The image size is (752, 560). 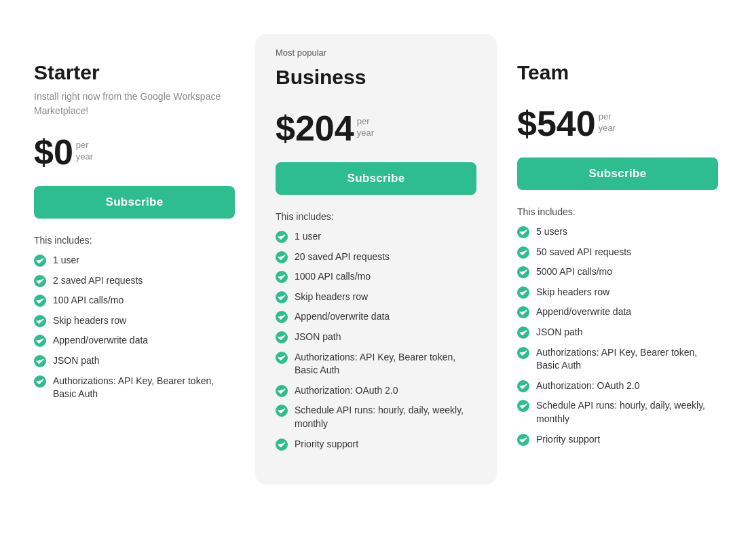 I want to click on feature-text: 5 users, so click(x=552, y=232).